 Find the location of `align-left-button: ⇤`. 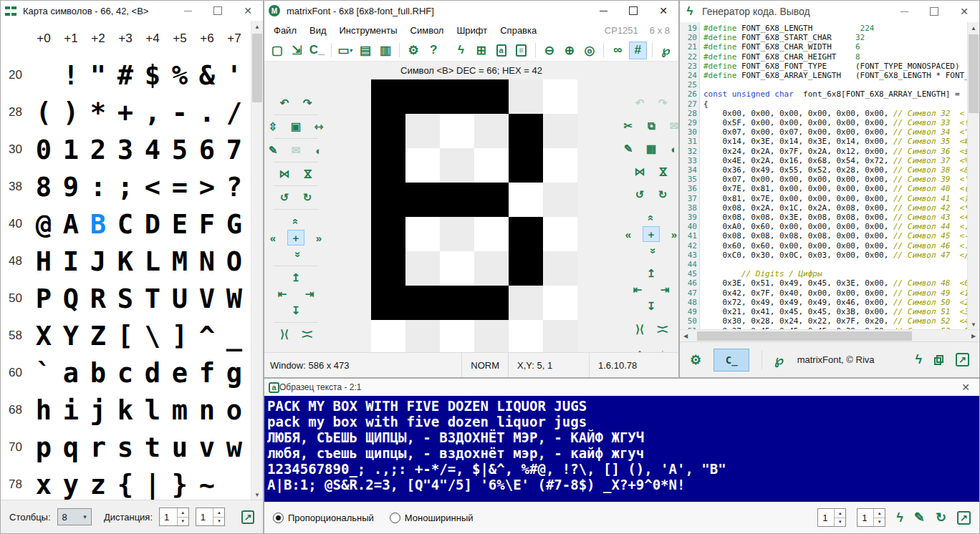

align-left-button: ⇤ is located at coordinates (282, 294).